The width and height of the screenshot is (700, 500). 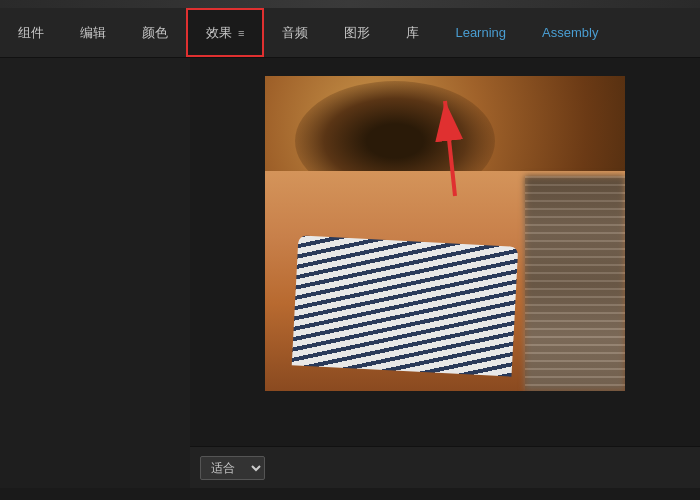 I want to click on menu-label-audio: 音频, so click(x=295, y=33).